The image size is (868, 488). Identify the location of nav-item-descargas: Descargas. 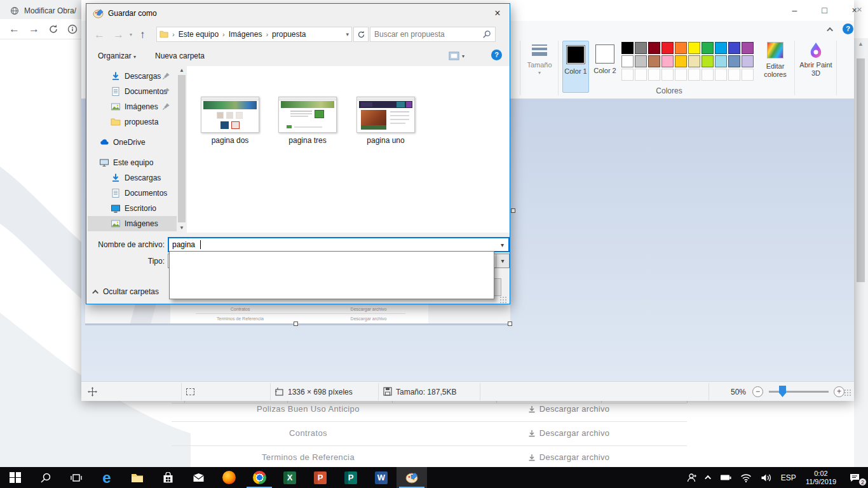
(132, 178).